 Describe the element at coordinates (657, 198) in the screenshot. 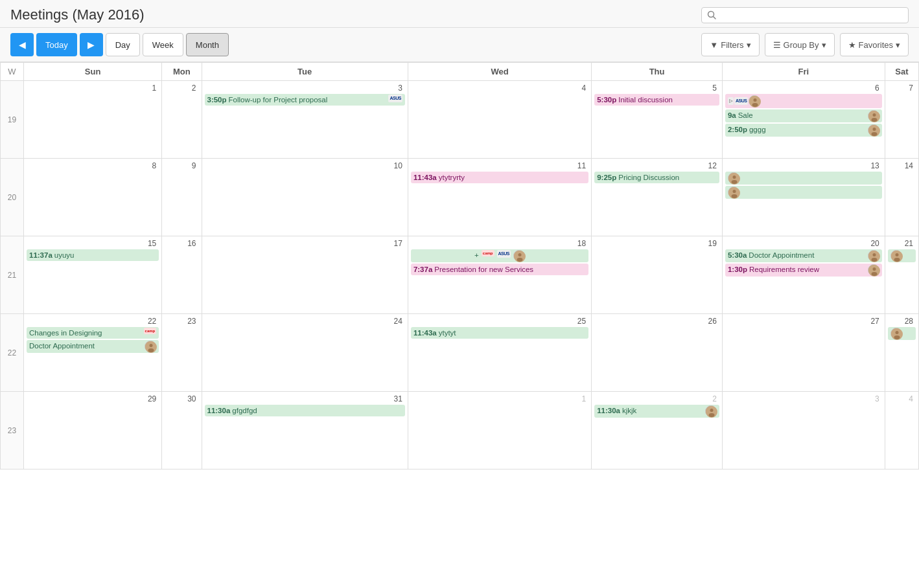

I see `calendar-day-cell: 129:25pPricing Discussion` at that location.